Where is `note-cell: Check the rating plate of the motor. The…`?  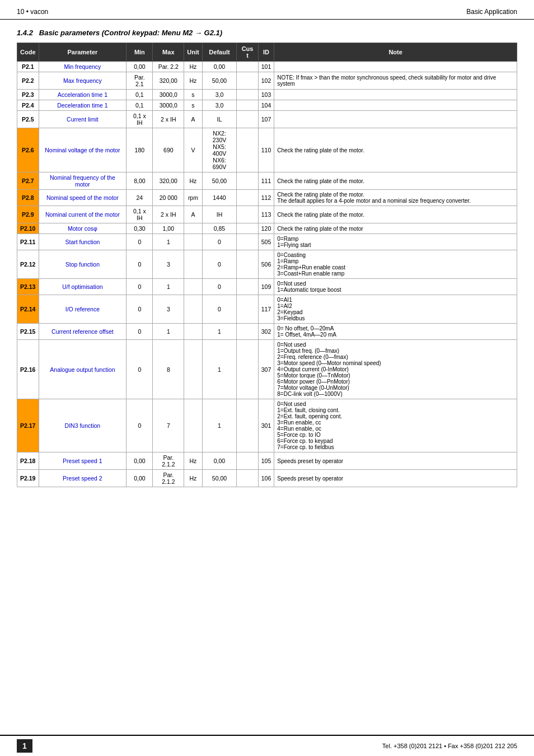
note-cell: Check the rating plate of the motor. The… is located at coordinates (396, 198).